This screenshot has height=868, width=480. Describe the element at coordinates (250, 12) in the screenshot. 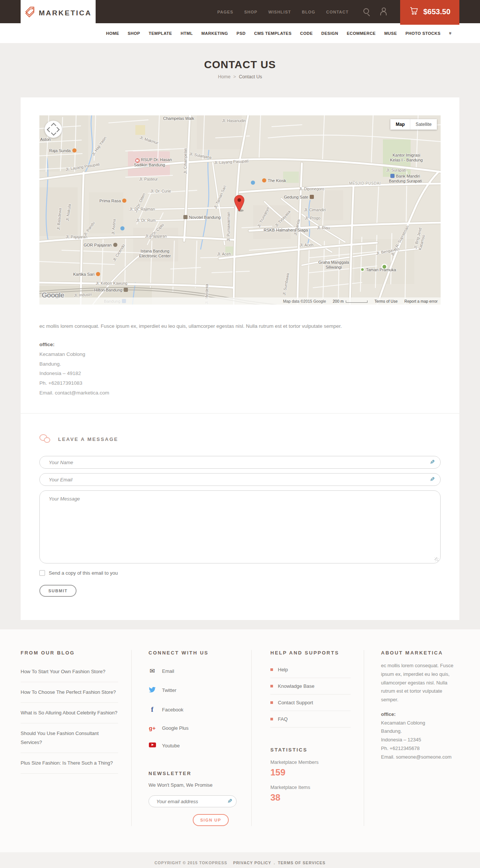

I see `header-nav-item: SHOP` at that location.